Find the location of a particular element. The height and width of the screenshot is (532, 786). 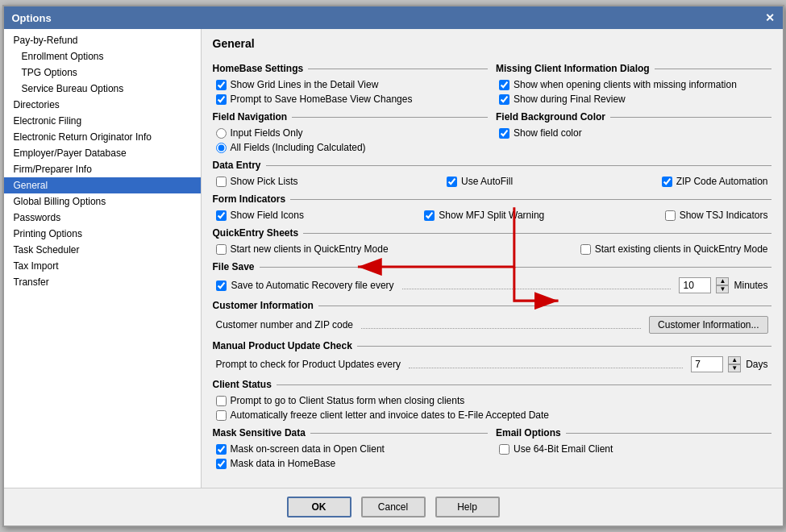

mask-header: Mask Sensitive Data is located at coordinates (351, 433).